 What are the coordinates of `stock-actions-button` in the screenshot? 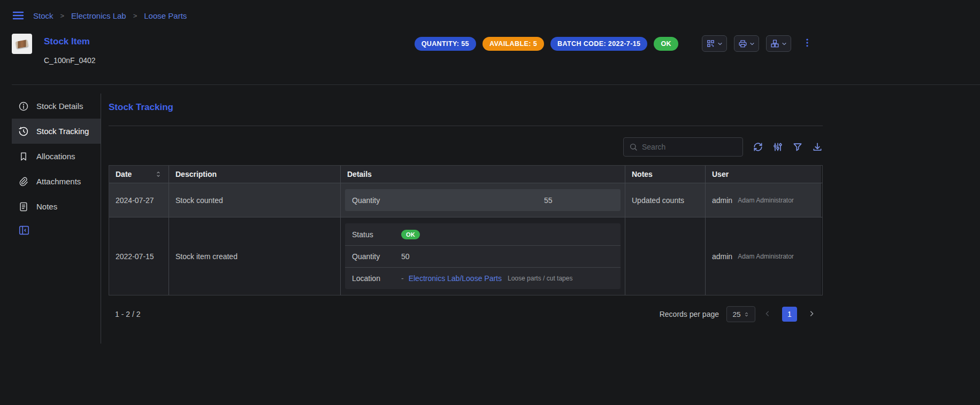 It's located at (779, 44).